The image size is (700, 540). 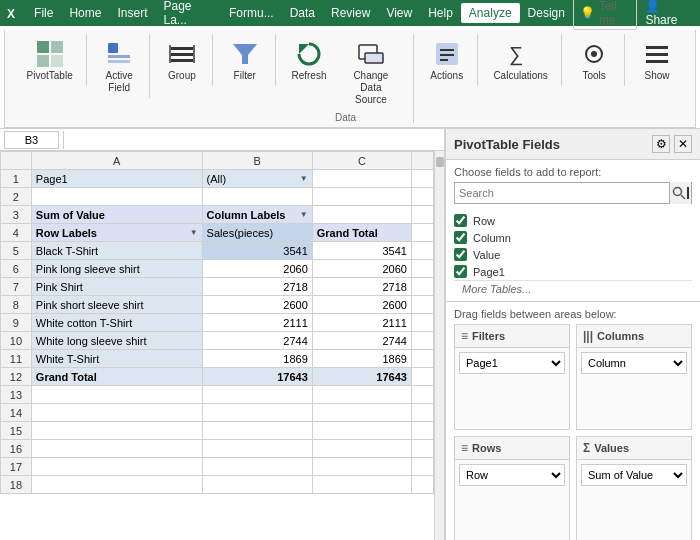 I want to click on cell: (All)▼, so click(x=257, y=179).